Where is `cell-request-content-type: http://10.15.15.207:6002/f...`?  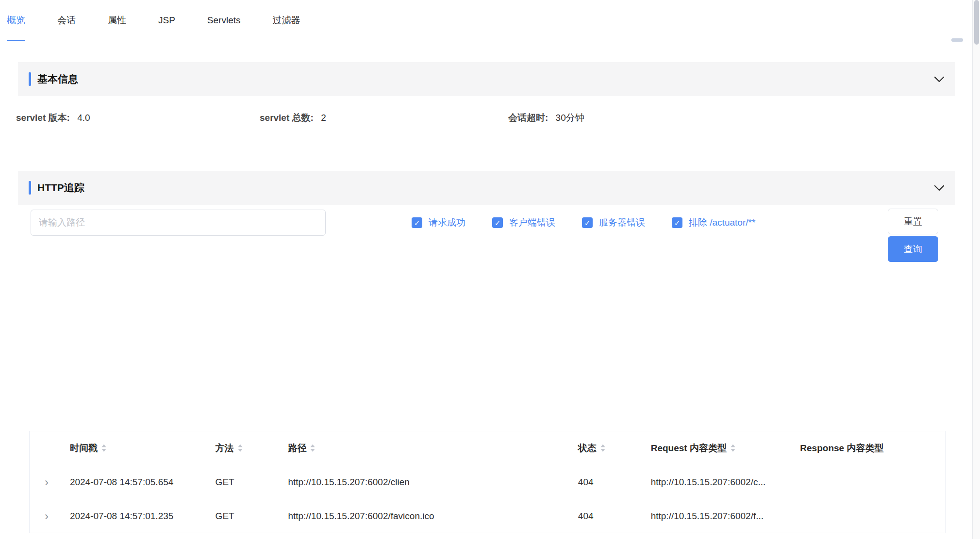
cell-request-content-type: http://10.15.15.207:6002/f... is located at coordinates (719, 516).